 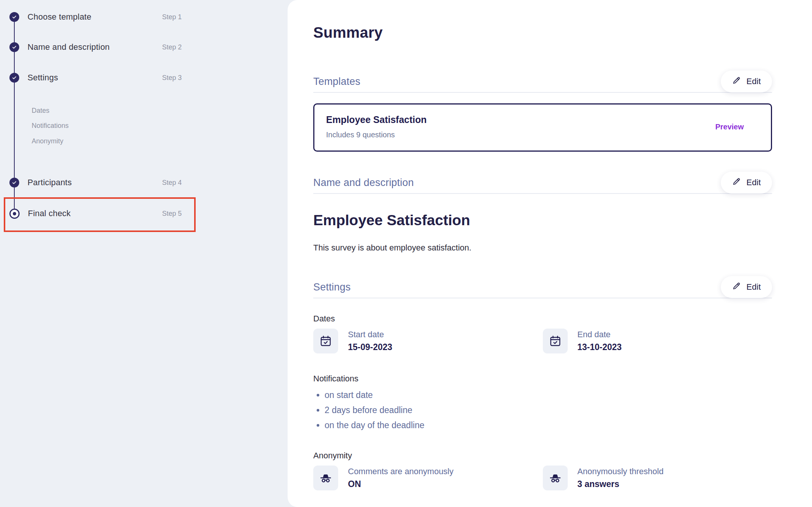 What do you see at coordinates (657, 341) in the screenshot?
I see `end-date-item: End date 13-10-2023` at bounding box center [657, 341].